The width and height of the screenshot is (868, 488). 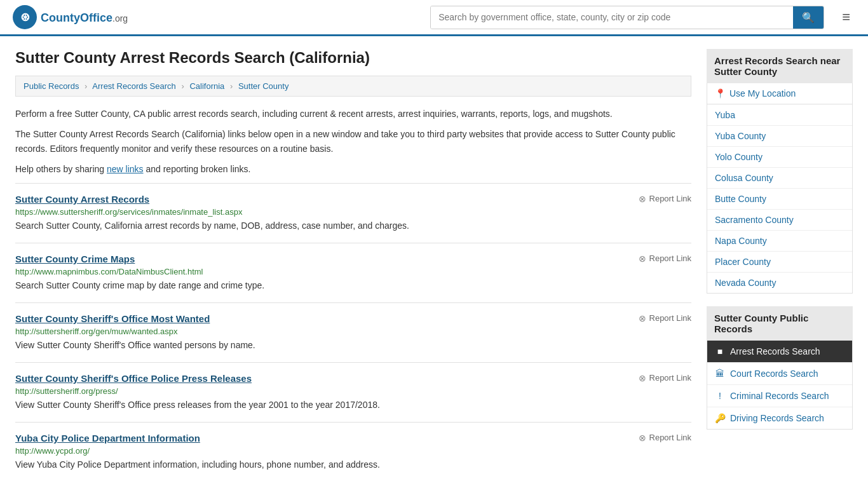 I want to click on breadcrumb-sutter-county: Sutter County, so click(x=264, y=86).